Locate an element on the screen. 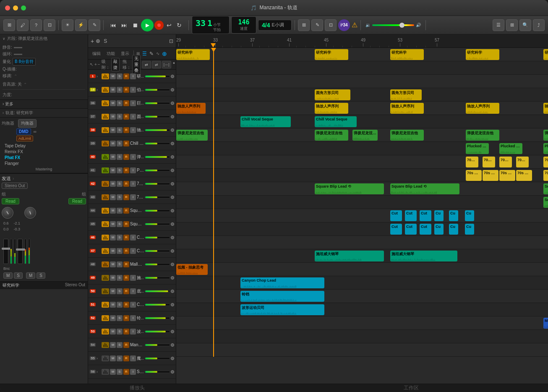 The height and width of the screenshot is (392, 548). clip: Cut is located at coordinates (411, 229).